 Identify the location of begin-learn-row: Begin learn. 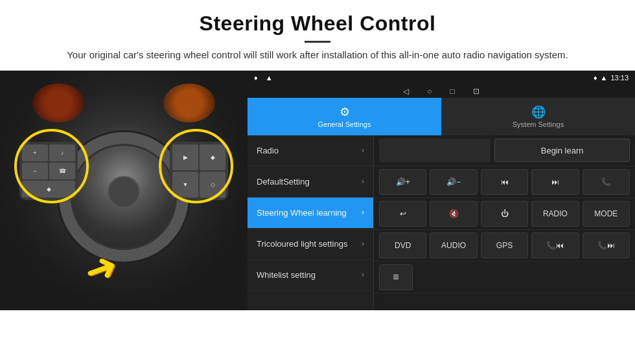
(504, 151).